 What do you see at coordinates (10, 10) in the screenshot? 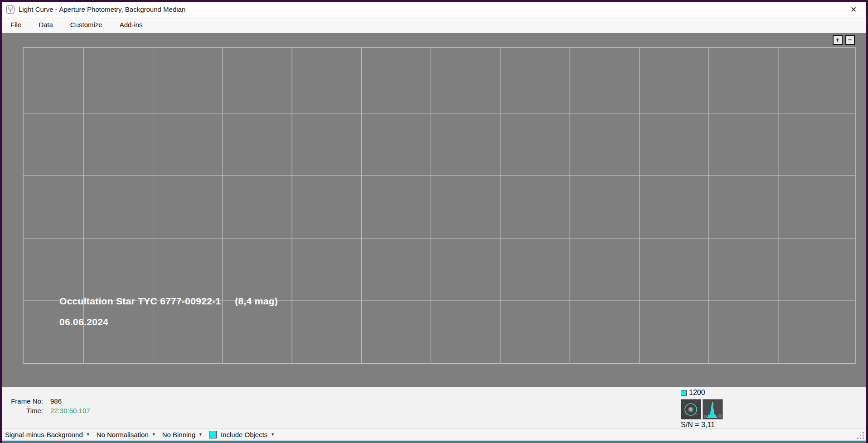
I see `app-icon` at bounding box center [10, 10].